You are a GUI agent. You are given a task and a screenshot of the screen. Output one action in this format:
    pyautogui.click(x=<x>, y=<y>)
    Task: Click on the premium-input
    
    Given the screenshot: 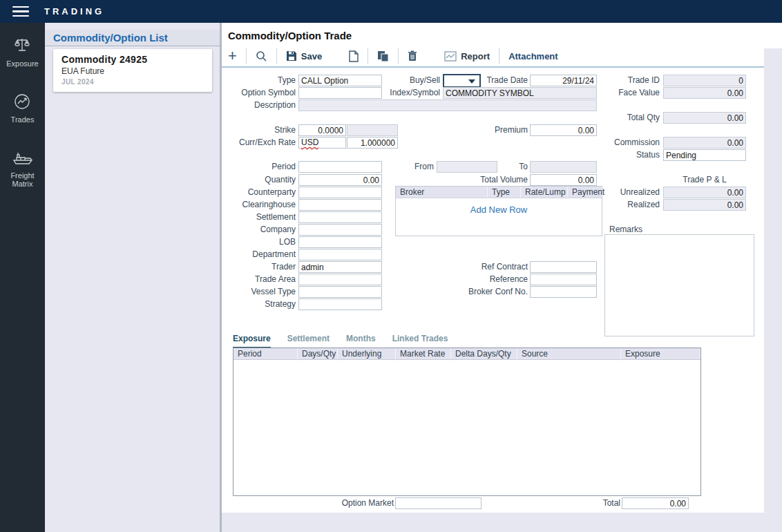 What is the action you would take?
    pyautogui.click(x=564, y=130)
    